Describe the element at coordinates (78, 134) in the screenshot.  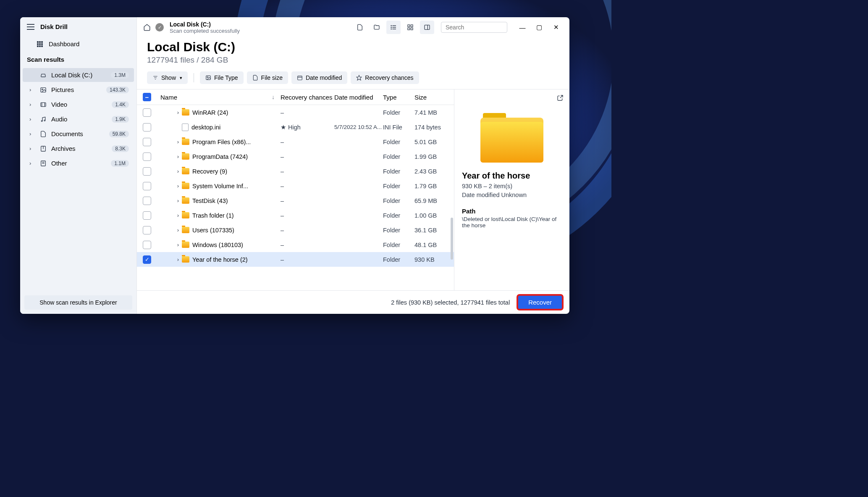
I see `sidebar-item-document: › Documents 59.8K` at that location.